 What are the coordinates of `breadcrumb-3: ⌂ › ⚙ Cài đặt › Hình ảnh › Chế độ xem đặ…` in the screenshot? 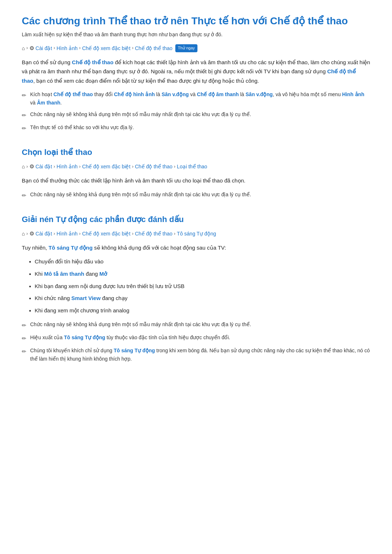 It's located at (196, 234).